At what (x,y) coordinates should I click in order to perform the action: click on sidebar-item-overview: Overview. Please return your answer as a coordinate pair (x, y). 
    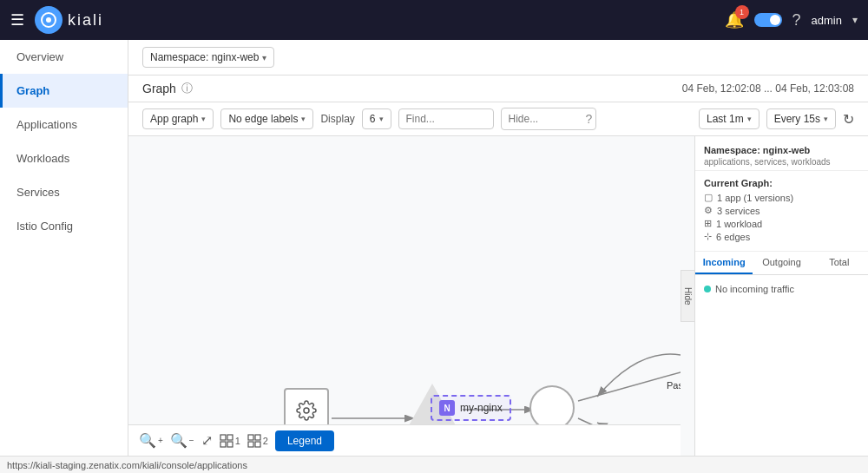
    Looking at the image, I should click on (64, 57).